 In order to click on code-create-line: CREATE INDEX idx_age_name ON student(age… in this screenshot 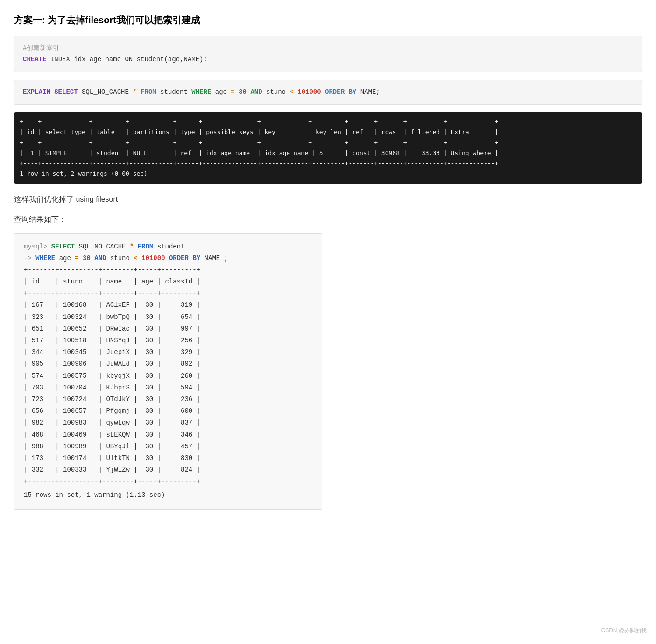, I will do `click(328, 60)`.